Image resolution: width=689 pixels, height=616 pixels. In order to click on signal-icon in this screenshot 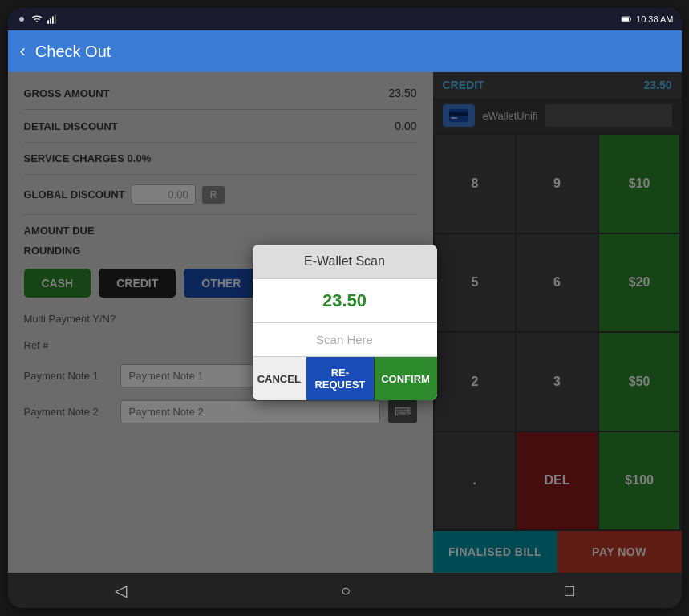, I will do `click(52, 19)`.